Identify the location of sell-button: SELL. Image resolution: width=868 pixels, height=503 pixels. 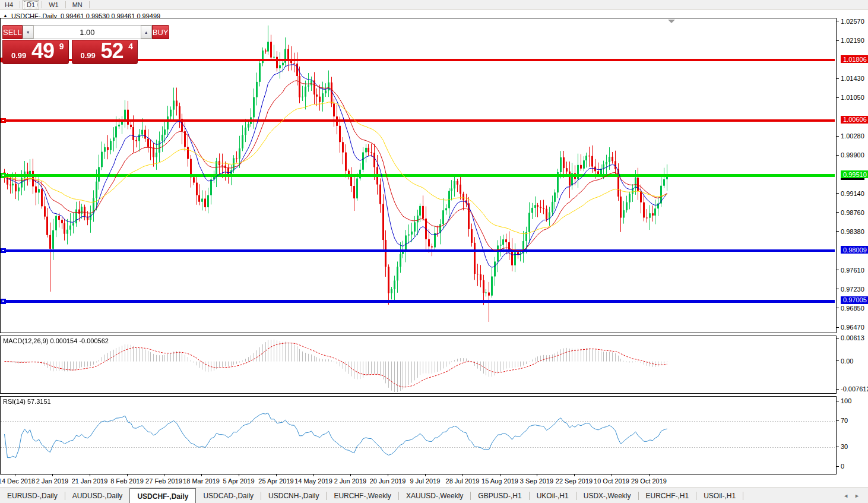
(12, 32).